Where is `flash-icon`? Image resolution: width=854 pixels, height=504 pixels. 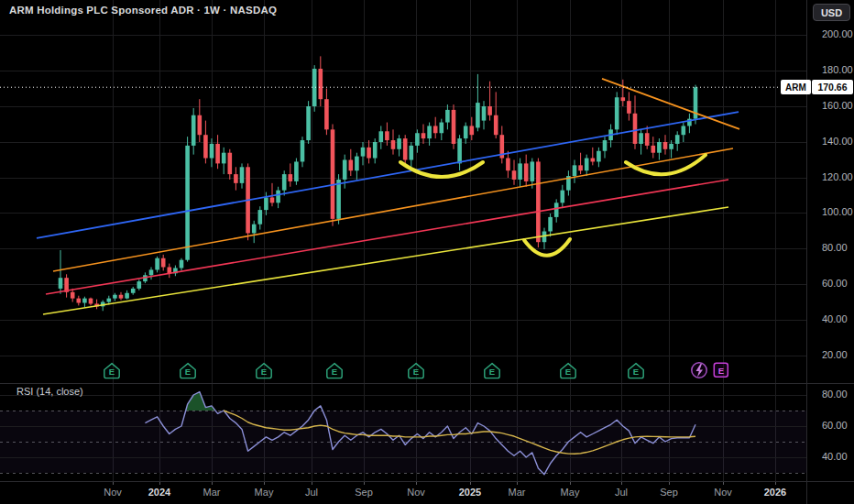
flash-icon is located at coordinates (699, 370).